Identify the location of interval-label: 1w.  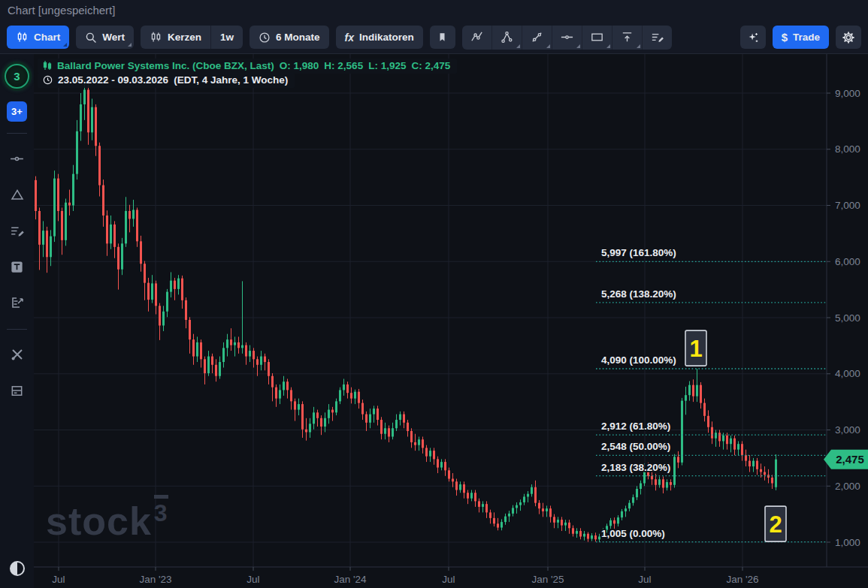
(227, 38).